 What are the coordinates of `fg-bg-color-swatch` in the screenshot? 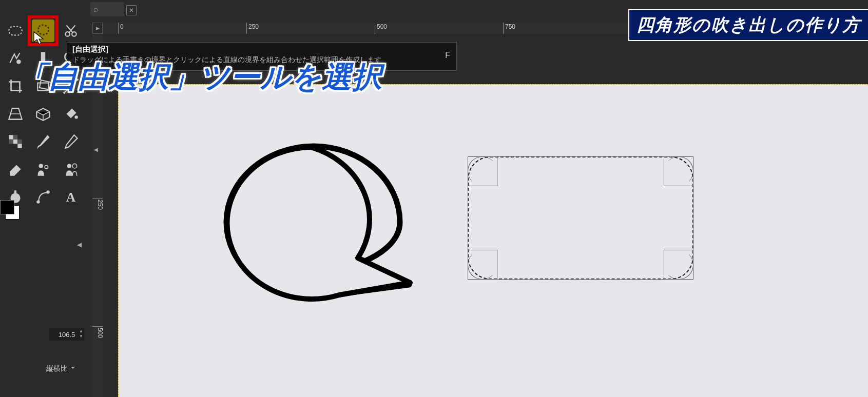 It's located at (10, 210).